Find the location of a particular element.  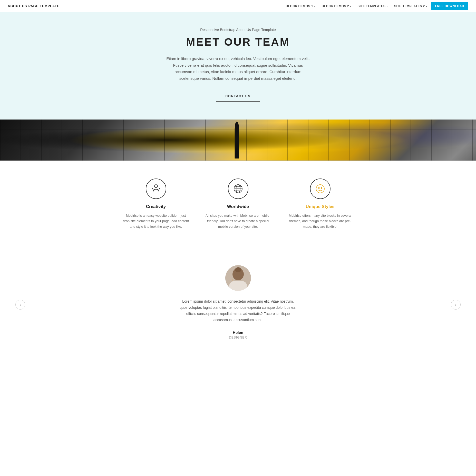

creativity-icon is located at coordinates (156, 189).